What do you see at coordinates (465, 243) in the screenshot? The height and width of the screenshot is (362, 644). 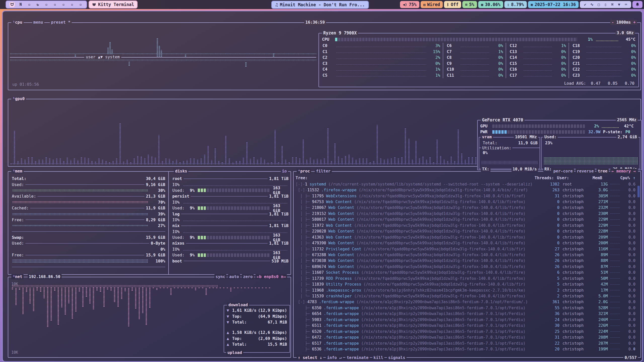 I see `process-row: │ ├─ 479390Web Content(/nix/store/fqadd0…` at bounding box center [465, 243].